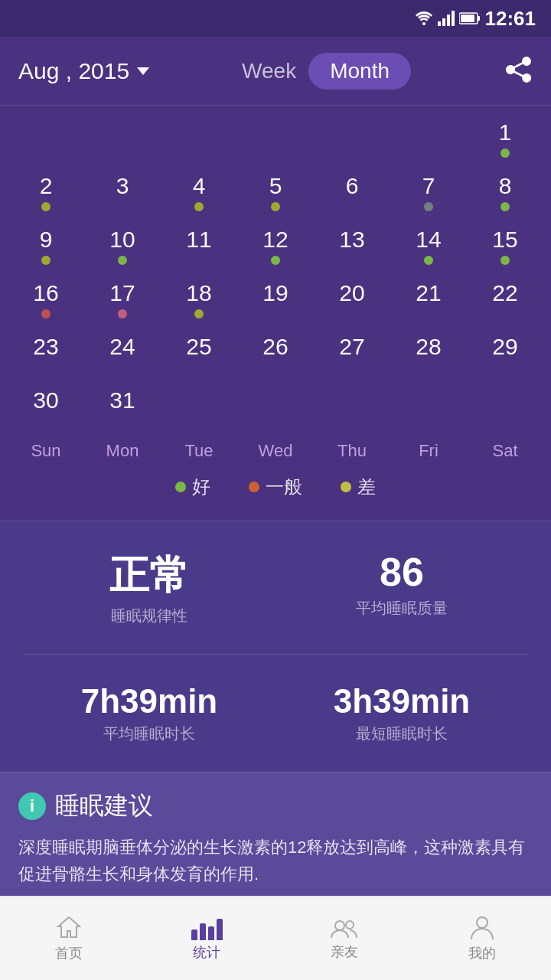 This screenshot has width=551, height=980. What do you see at coordinates (276, 488) in the screenshot?
I see `legend: 好 一般 差` at bounding box center [276, 488].